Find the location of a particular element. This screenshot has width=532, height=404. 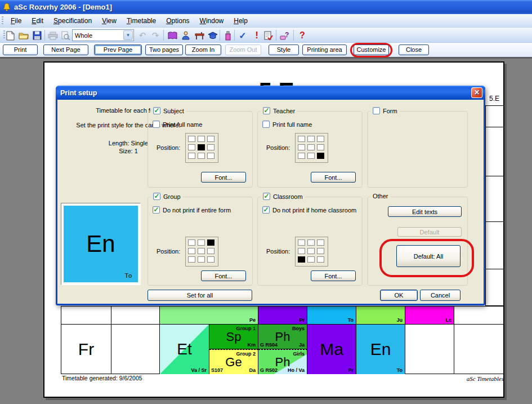

wizard-question-icon: ? is located at coordinates (285, 35).